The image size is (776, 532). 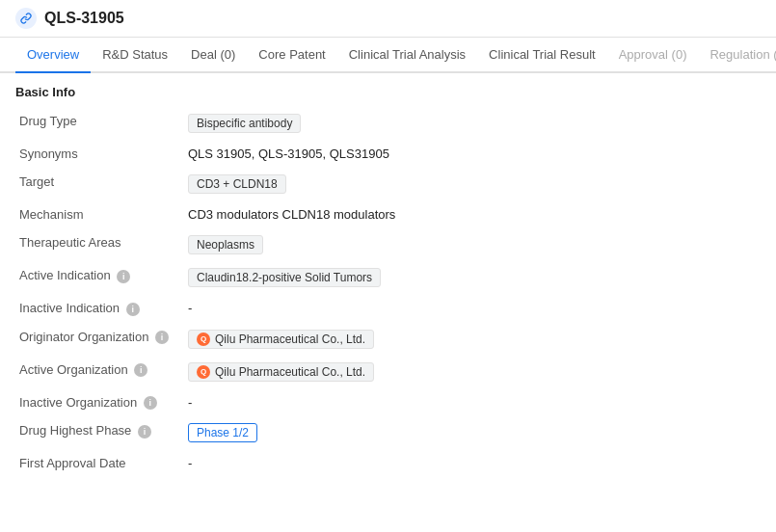 I want to click on field-label: Drug Highest Phase i, so click(x=100, y=433).